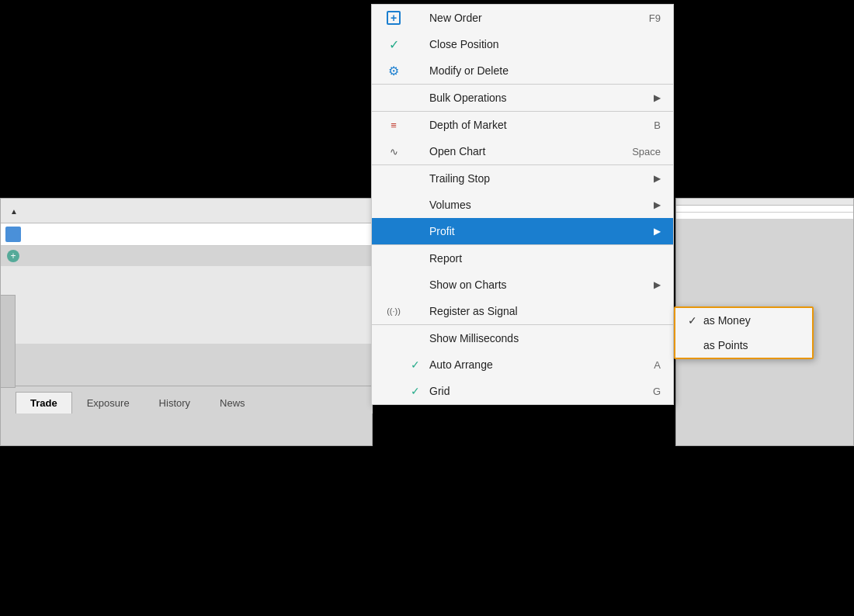 The width and height of the screenshot is (854, 616). Describe the element at coordinates (175, 403) in the screenshot. I see `tab-history: History` at that location.